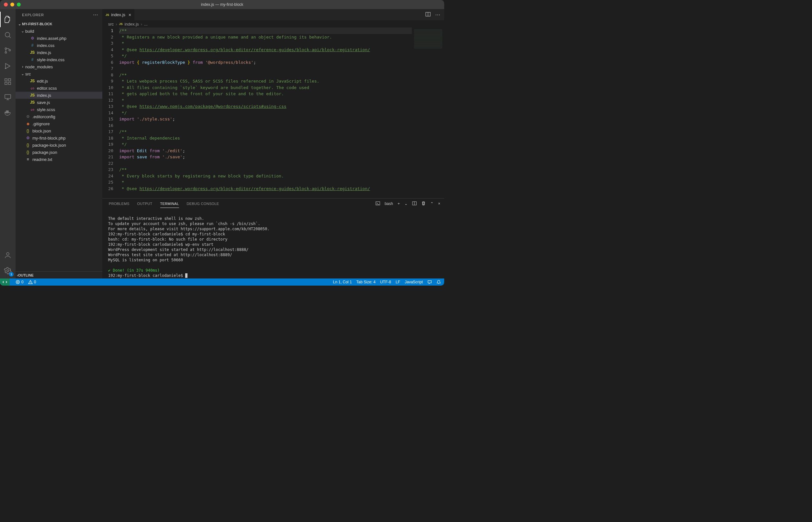  I want to click on project-root-header: ⌄ MY-FIRST-BLOCK, so click(59, 24).